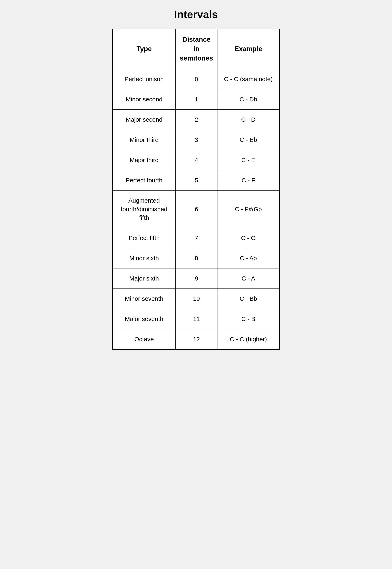  I want to click on cell-example: C - Bb, so click(248, 299).